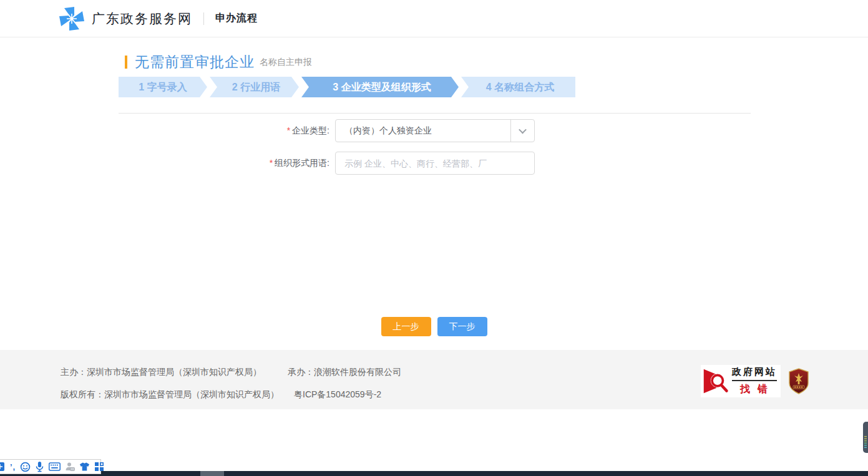 The width and height of the screenshot is (868, 476). I want to click on org-form-label: *组织形式用语:, so click(224, 163).